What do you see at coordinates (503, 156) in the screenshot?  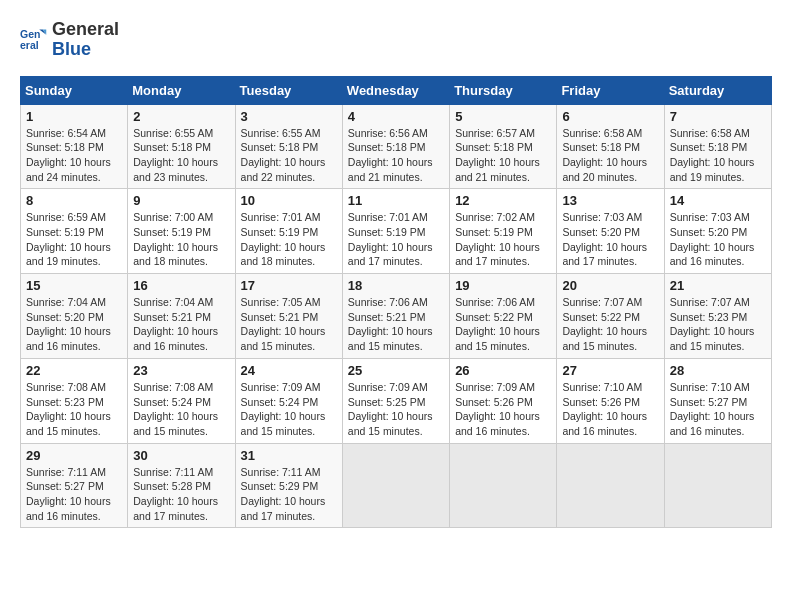 I see `day-info: Sunrise: 6:57 AMSunset: 5:18 PMDaylight:…` at bounding box center [503, 156].